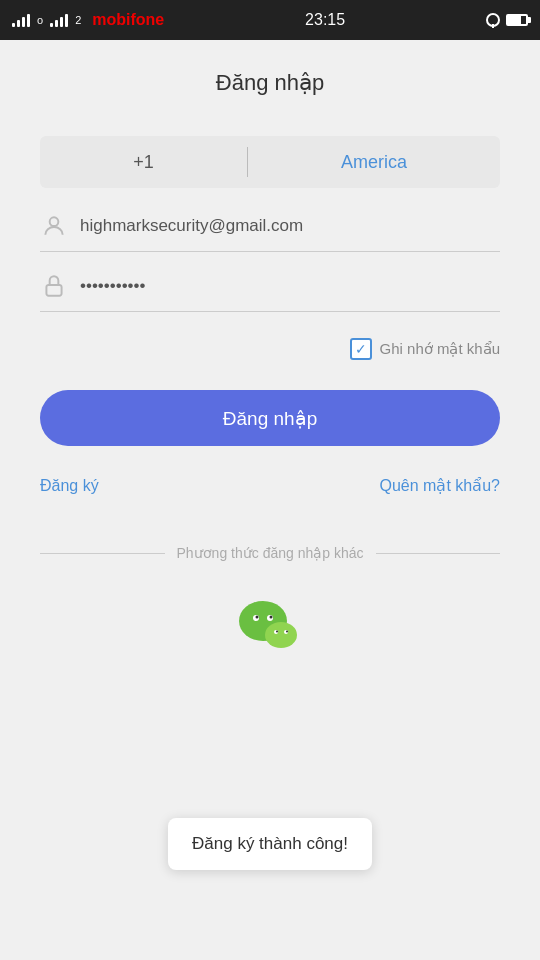 This screenshot has width=540, height=960. I want to click on remember-label: Ghi nhớ mật khẩu, so click(440, 349).